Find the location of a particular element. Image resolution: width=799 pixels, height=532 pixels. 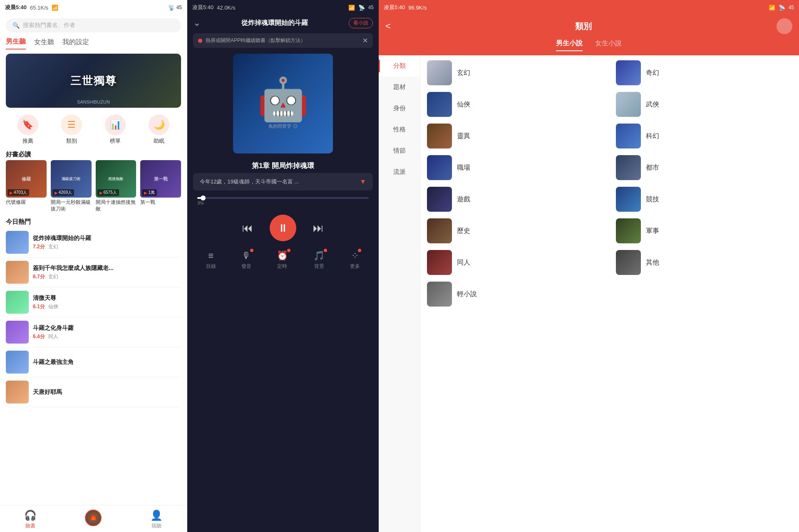

hot-info-0: 從炸掉魂環開始的斗羅 7.2分 玄幻 is located at coordinates (107, 242).